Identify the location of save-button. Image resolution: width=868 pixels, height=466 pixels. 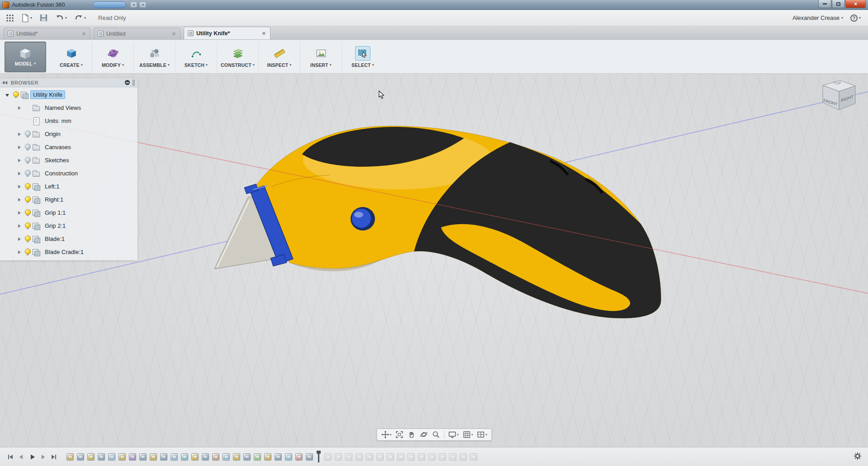
(43, 18).